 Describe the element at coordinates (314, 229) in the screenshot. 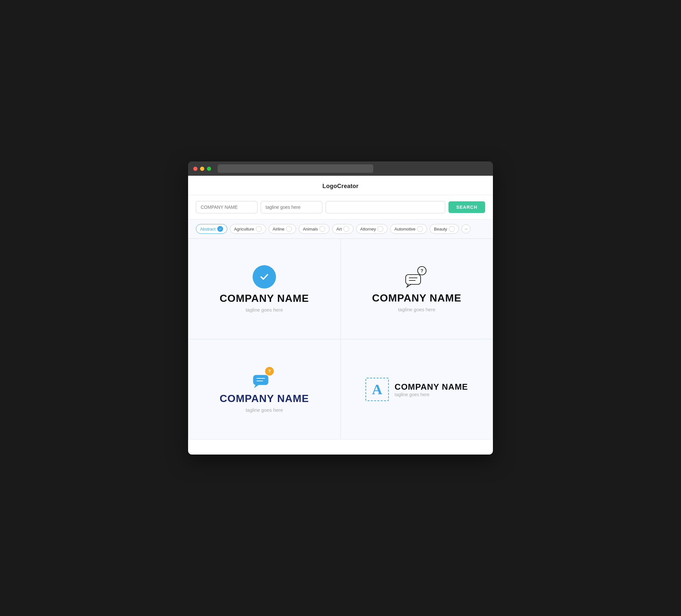

I see `filter-animals: Animals` at that location.